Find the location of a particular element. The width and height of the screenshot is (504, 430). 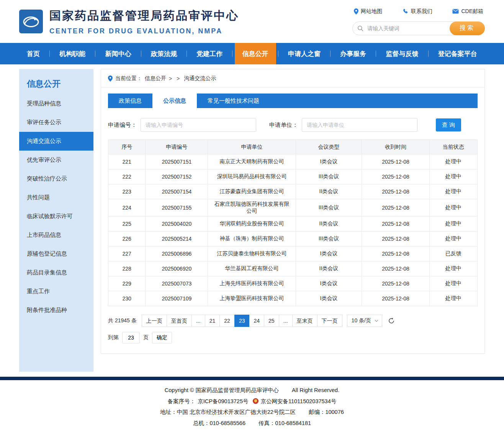

breadcrumb-pin-icon is located at coordinates (110, 79).